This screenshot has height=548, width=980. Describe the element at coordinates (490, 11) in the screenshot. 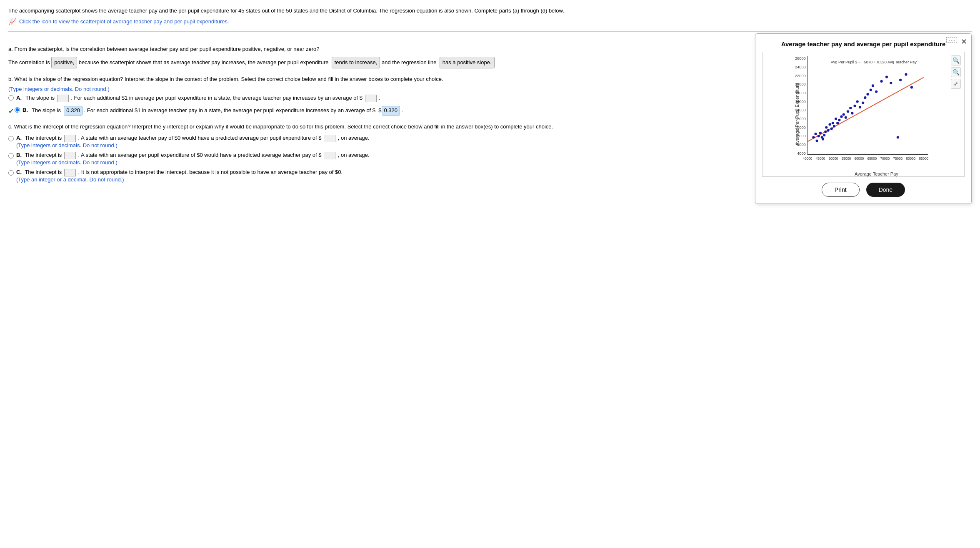

I see `intro-text: The accompanying scatterplot shows the a…` at that location.